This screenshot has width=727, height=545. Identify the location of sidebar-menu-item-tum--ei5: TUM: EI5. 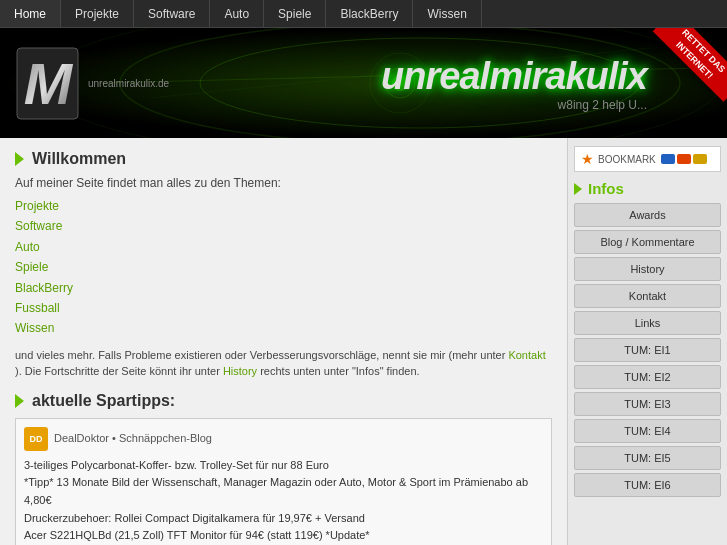
(648, 458).